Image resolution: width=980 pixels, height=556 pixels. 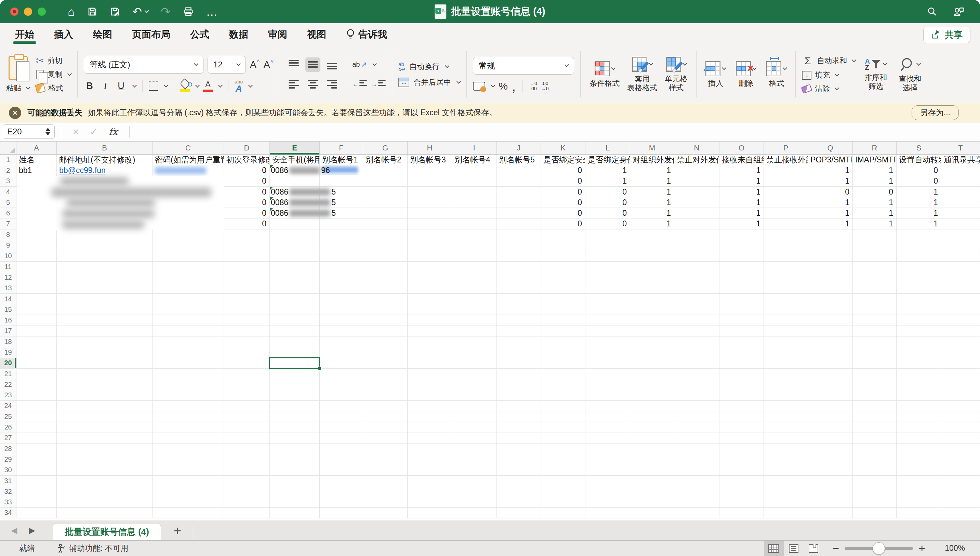 I want to click on cell-S1: 设置自动转发, so click(x=919, y=160).